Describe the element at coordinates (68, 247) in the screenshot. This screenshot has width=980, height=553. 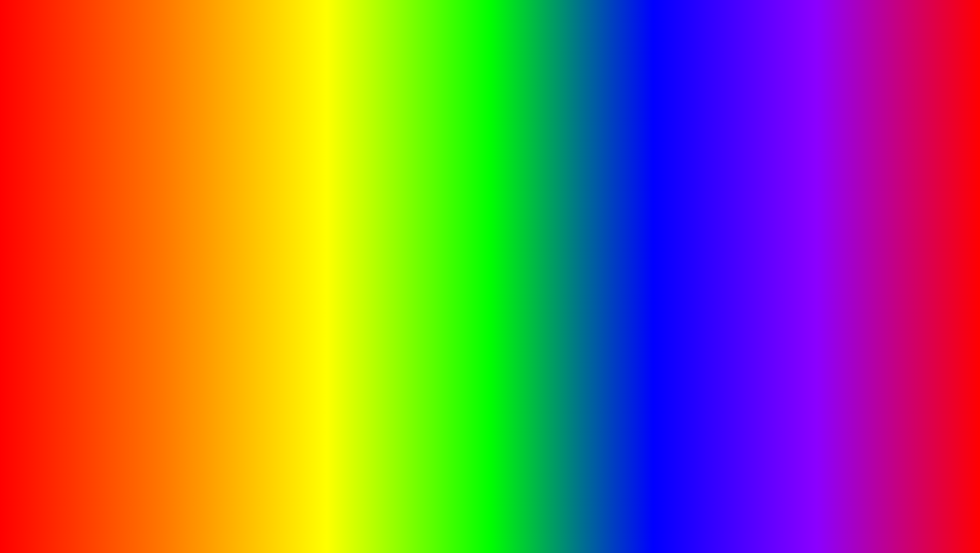
I see `nav-settings-label: Settings` at that location.